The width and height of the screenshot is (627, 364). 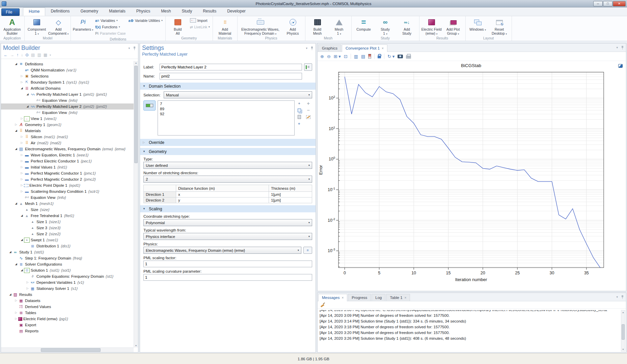 What do you see at coordinates (149, 105) in the screenshot?
I see `active-toggle-button` at bounding box center [149, 105].